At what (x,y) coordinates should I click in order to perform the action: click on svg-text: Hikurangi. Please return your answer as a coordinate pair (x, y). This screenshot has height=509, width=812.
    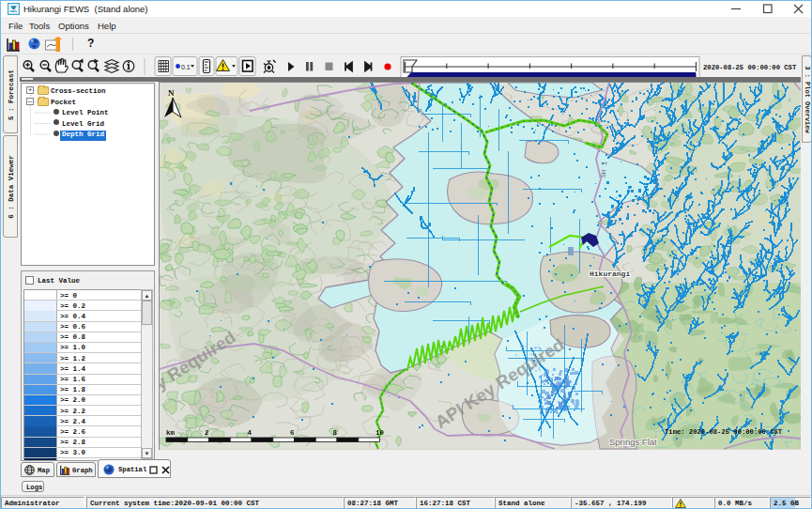
    Looking at the image, I should click on (610, 274).